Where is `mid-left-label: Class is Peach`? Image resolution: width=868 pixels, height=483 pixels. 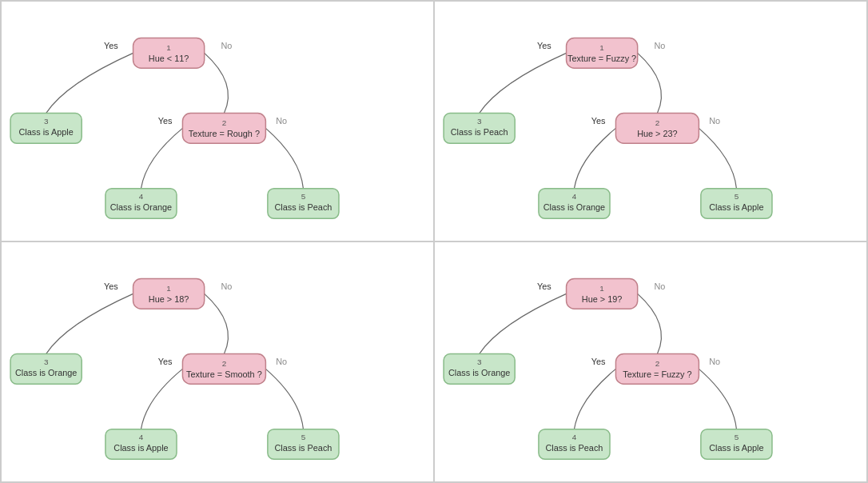 mid-left-label: Class is Peach is located at coordinates (574, 448).